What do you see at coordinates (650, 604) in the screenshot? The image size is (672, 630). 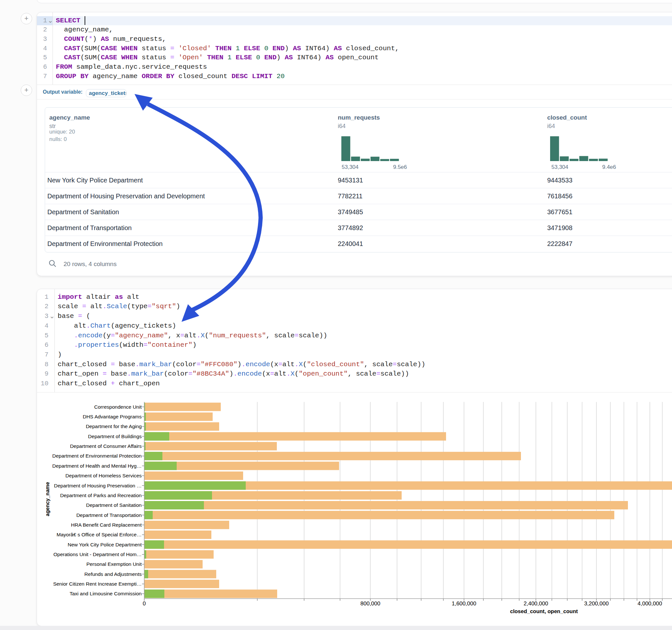 I see `svg-text: 4,000,000` at bounding box center [650, 604].